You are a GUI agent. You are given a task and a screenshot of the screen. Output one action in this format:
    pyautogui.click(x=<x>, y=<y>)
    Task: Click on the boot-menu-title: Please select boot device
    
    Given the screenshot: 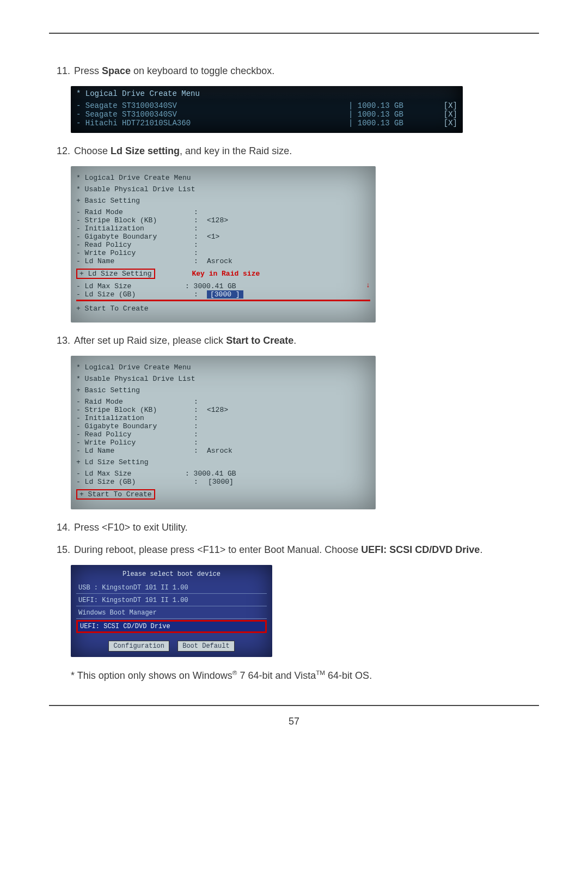 What is the action you would take?
    pyautogui.click(x=171, y=574)
    